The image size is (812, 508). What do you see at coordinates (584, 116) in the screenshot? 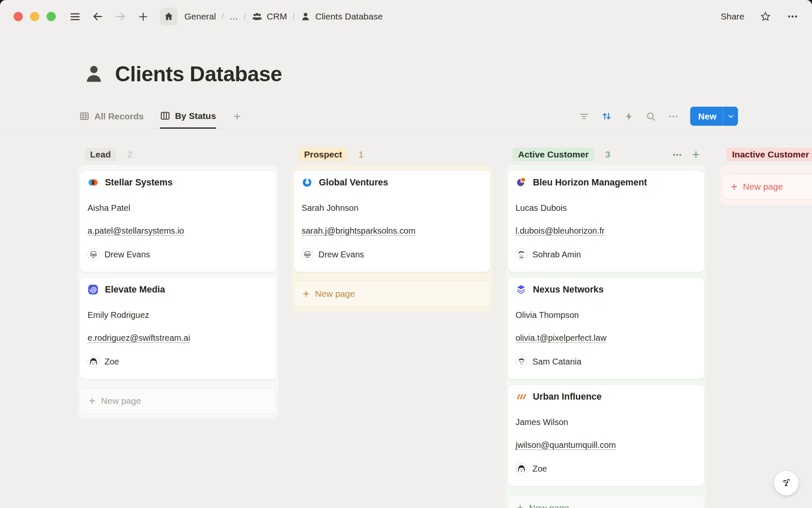
I see `filter-icon` at bounding box center [584, 116].